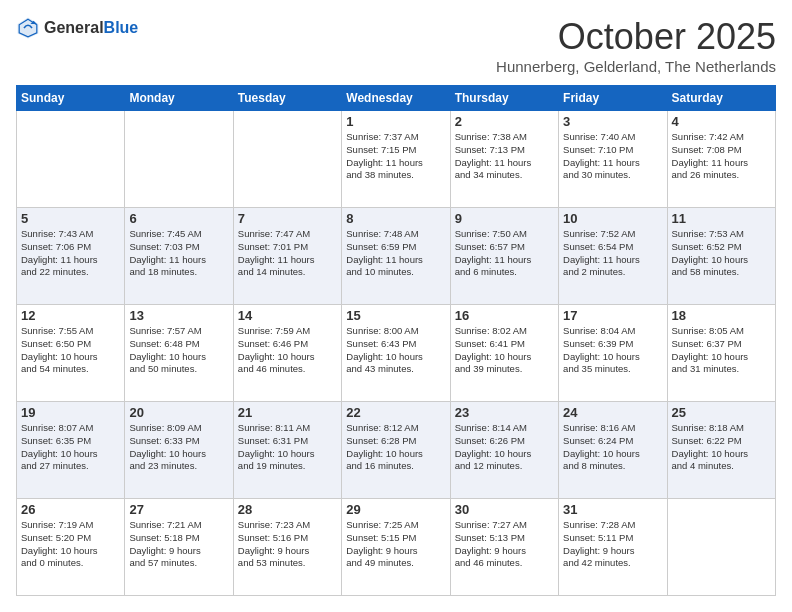 Image resolution: width=792 pixels, height=612 pixels. What do you see at coordinates (396, 254) in the screenshot?
I see `cell-day-info: Sunrise: 7:48 AM Sunset: 6:59 PM Dayligh…` at bounding box center [396, 254].